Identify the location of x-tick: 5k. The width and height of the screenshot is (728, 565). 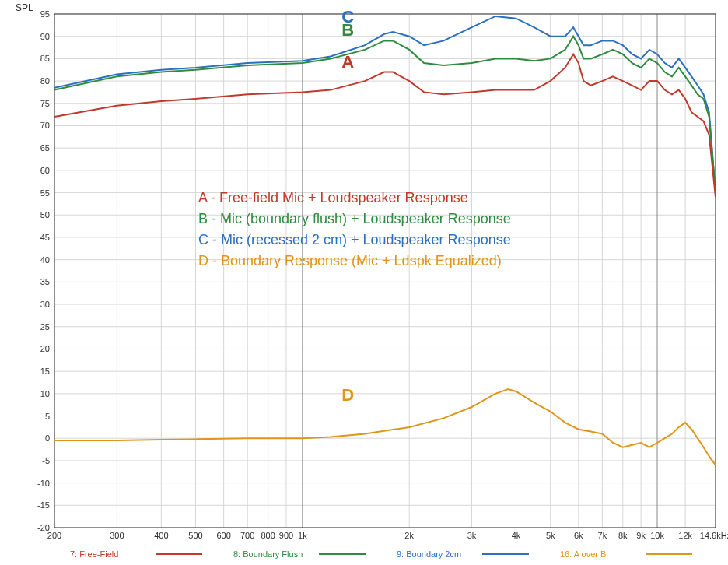
(551, 535).